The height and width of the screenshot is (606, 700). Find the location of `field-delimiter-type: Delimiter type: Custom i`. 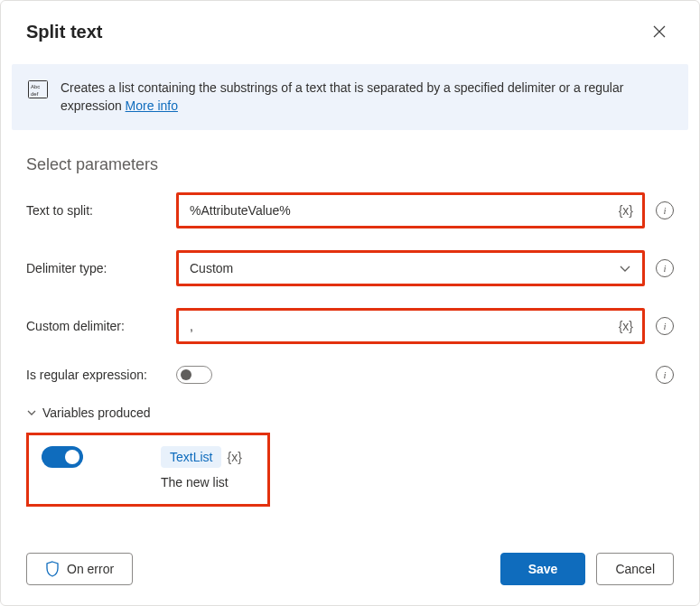

field-delimiter-type: Delimiter type: Custom i is located at coordinates (350, 268).